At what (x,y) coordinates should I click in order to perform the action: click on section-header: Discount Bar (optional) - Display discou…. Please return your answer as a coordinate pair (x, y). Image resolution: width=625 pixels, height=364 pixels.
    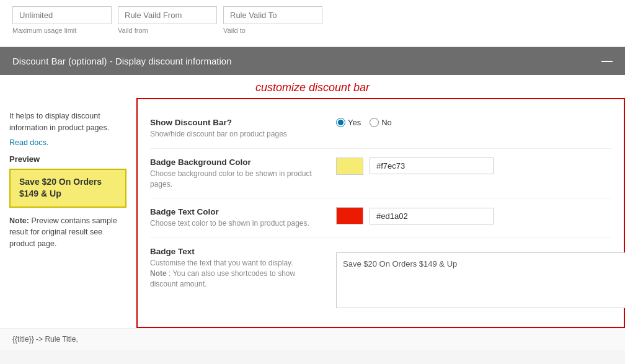
    Looking at the image, I should click on (312, 61).